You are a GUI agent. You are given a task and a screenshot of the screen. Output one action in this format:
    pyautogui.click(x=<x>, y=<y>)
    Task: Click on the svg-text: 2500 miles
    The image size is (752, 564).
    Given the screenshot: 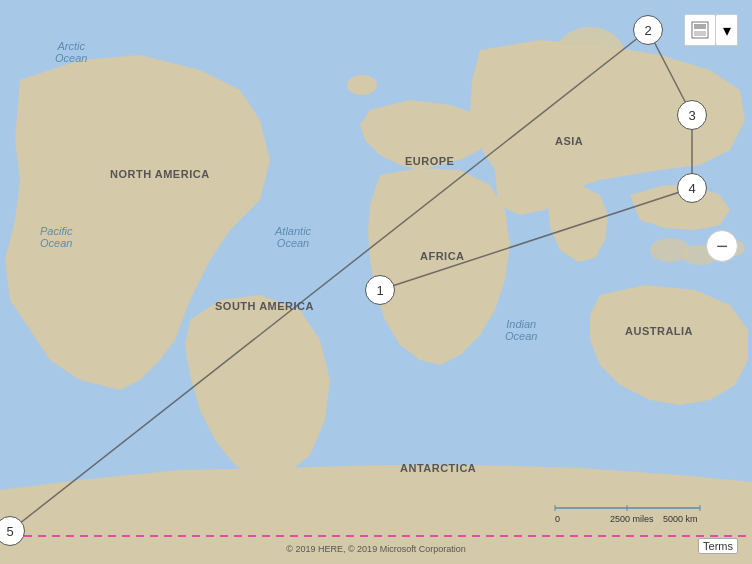 What is the action you would take?
    pyautogui.click(x=632, y=519)
    